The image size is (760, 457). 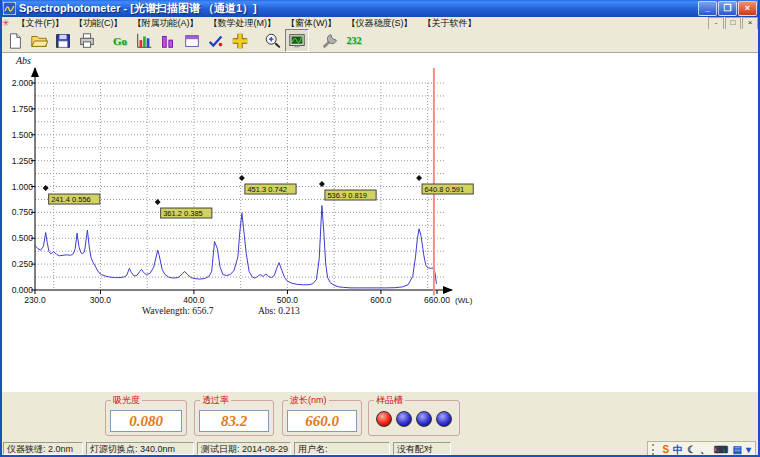 What do you see at coordinates (15, 40) in the screenshot?
I see `new-file-button` at bounding box center [15, 40].